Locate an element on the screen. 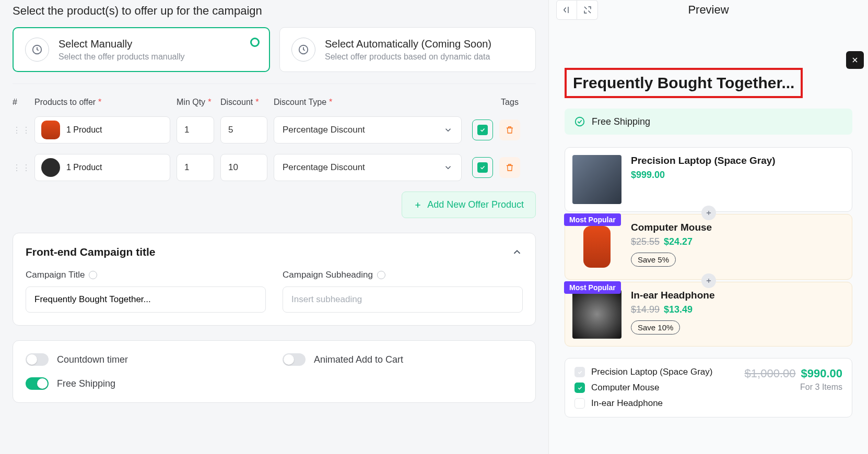 The height and width of the screenshot is (454, 868). divider is located at coordinates (274, 83).